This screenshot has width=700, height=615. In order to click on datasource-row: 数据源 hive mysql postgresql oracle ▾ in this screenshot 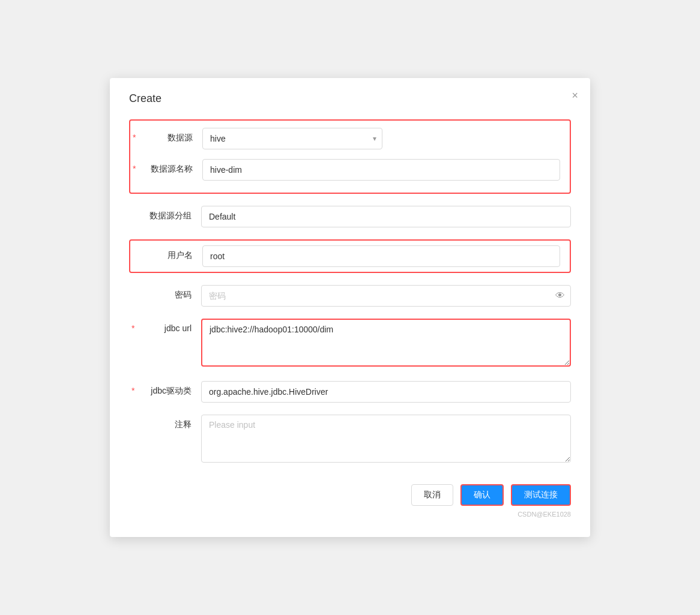, I will do `click(345, 139)`.